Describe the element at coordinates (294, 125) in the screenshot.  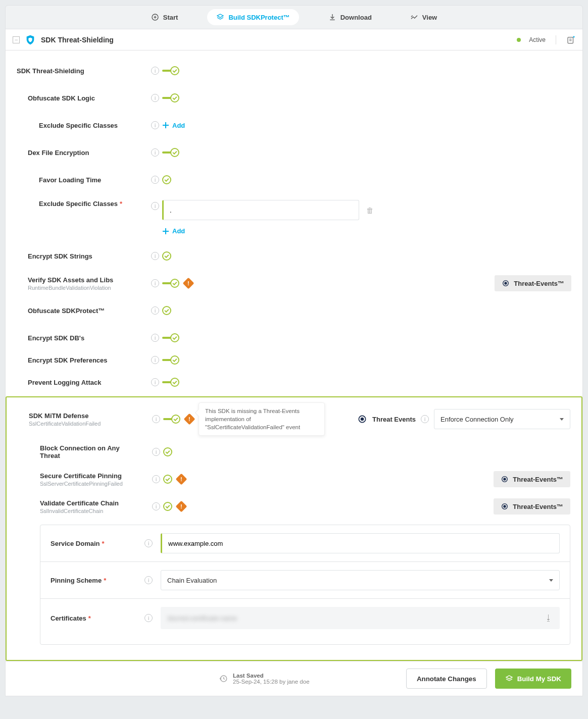
I see `row-obf-exclude: Exclude Specific Classes i Add` at that location.